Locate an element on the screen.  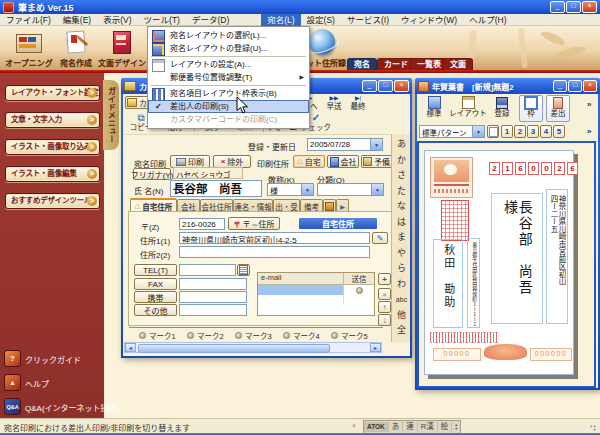
email-row-selected is located at coordinates (316, 290).